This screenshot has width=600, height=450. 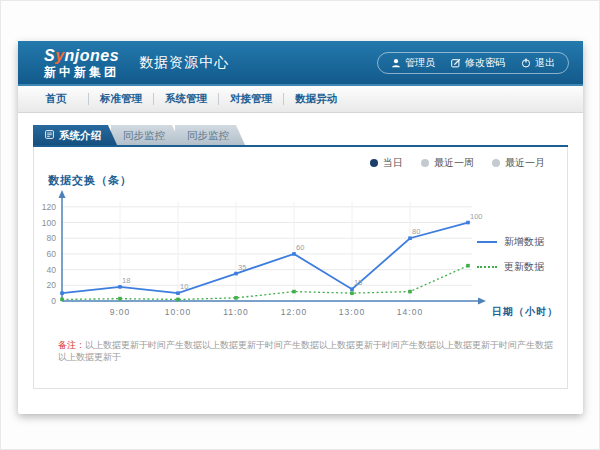 What do you see at coordinates (184, 63) in the screenshot?
I see `page-title: 数据资源中心` at bounding box center [184, 63].